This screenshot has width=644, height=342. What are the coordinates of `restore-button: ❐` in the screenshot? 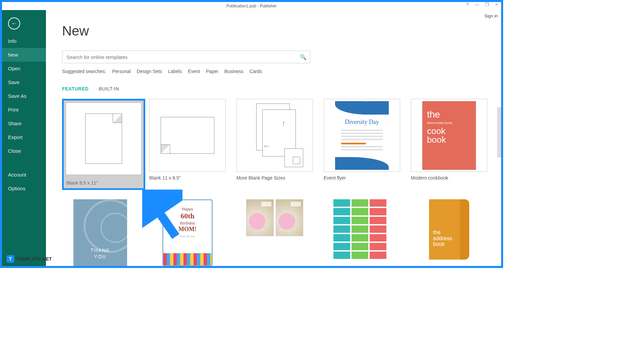 It's located at (487, 5).